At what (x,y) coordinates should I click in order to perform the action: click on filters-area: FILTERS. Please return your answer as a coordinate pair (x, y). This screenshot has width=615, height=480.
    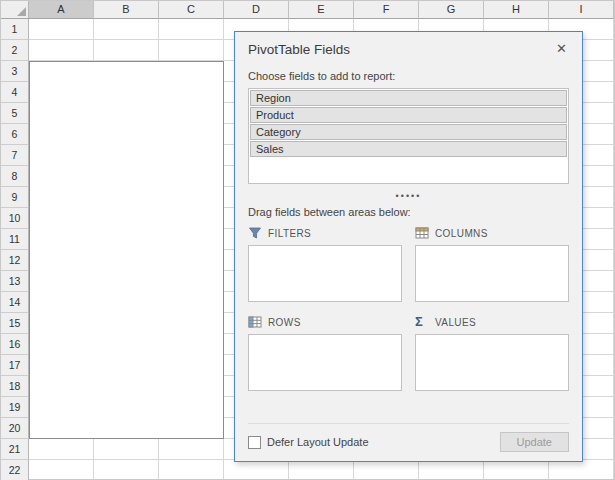
    Looking at the image, I should click on (325, 264).